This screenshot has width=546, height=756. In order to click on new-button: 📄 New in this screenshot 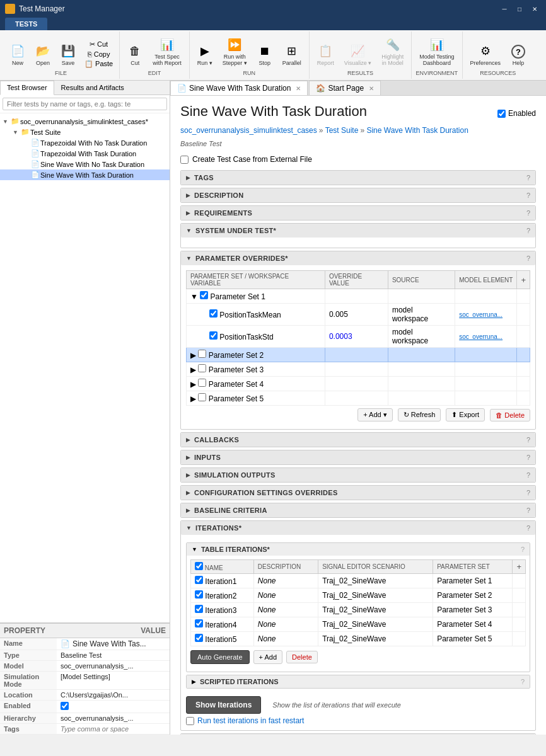, I will do `click(18, 55)`.